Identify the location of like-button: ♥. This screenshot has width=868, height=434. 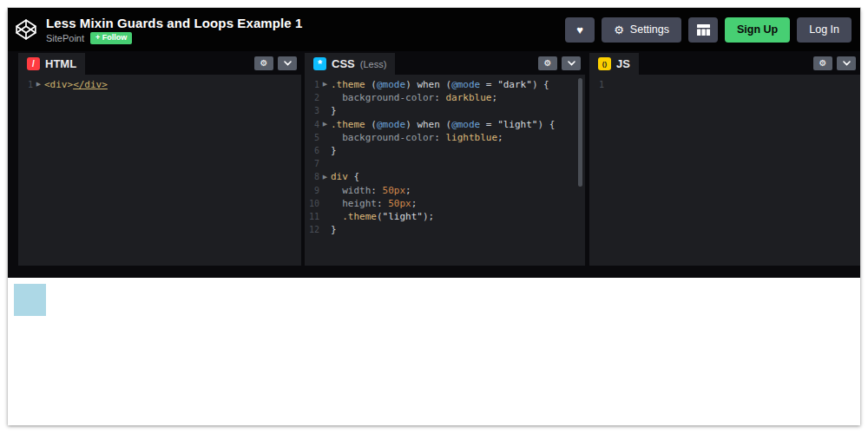
(580, 30).